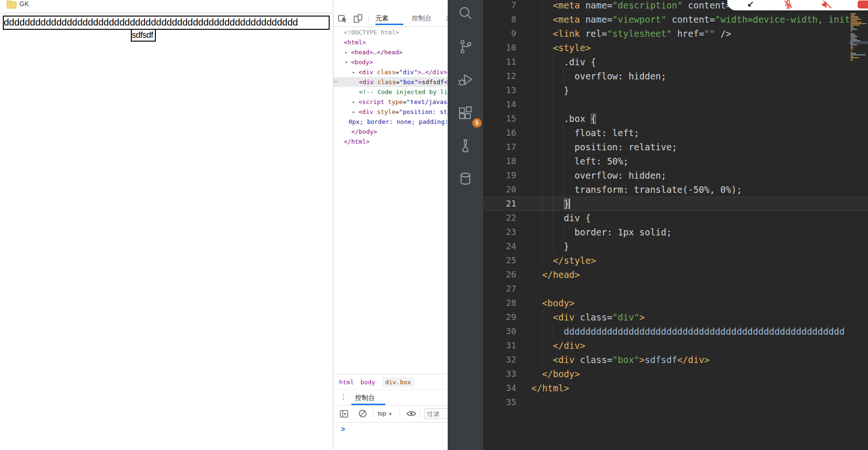 This screenshot has height=450, width=868. Describe the element at coordinates (367, 382) in the screenshot. I see `breadcrumb-item: body` at that location.